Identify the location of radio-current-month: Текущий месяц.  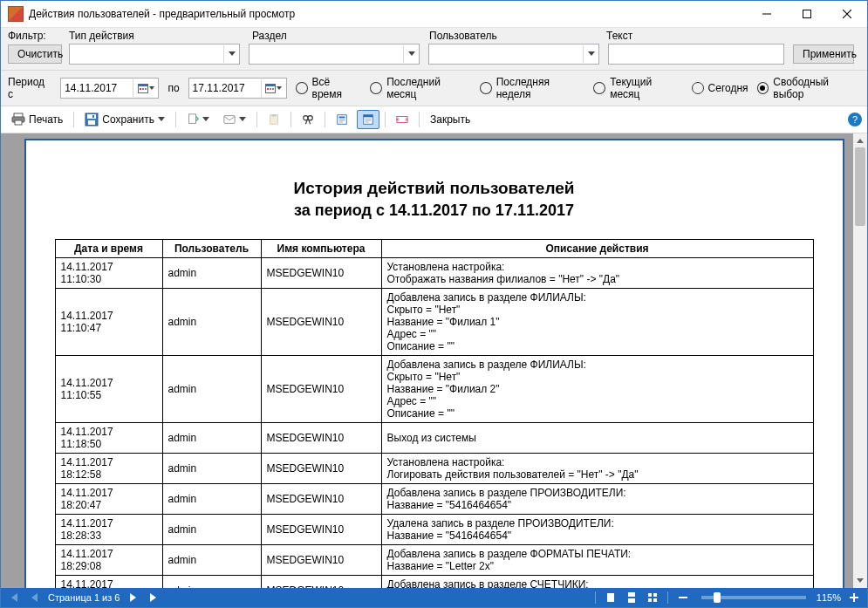
(638, 88).